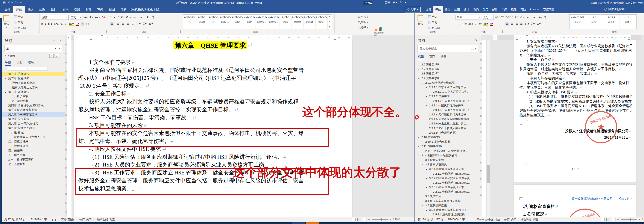 This screenshot has width=644, height=224. I want to click on zoom-out-icon: −, so click(369, 220).